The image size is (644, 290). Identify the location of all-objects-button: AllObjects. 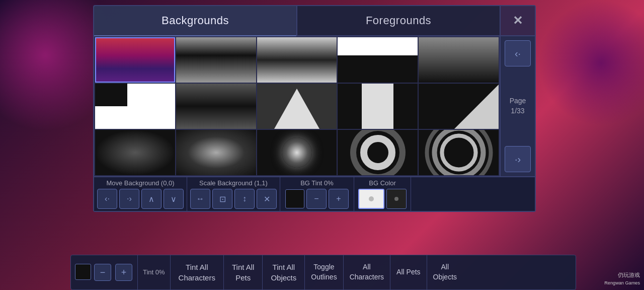
(445, 272).